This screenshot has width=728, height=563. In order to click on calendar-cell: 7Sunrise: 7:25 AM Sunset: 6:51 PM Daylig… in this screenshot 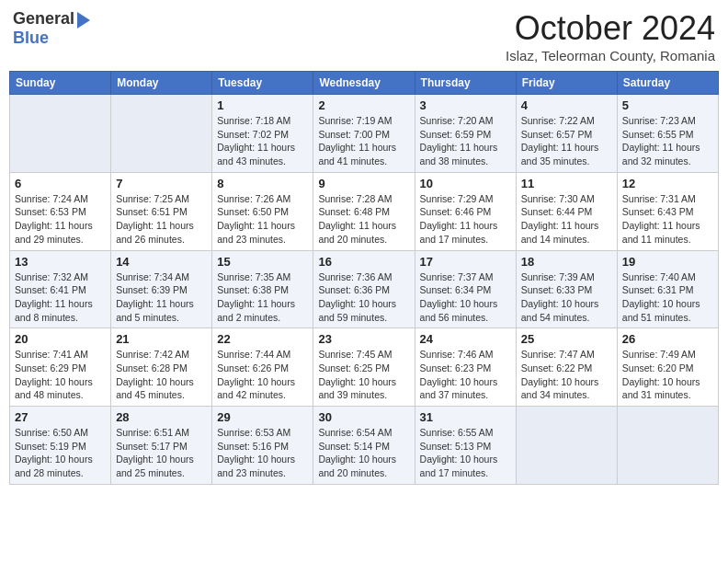, I will do `click(162, 212)`.